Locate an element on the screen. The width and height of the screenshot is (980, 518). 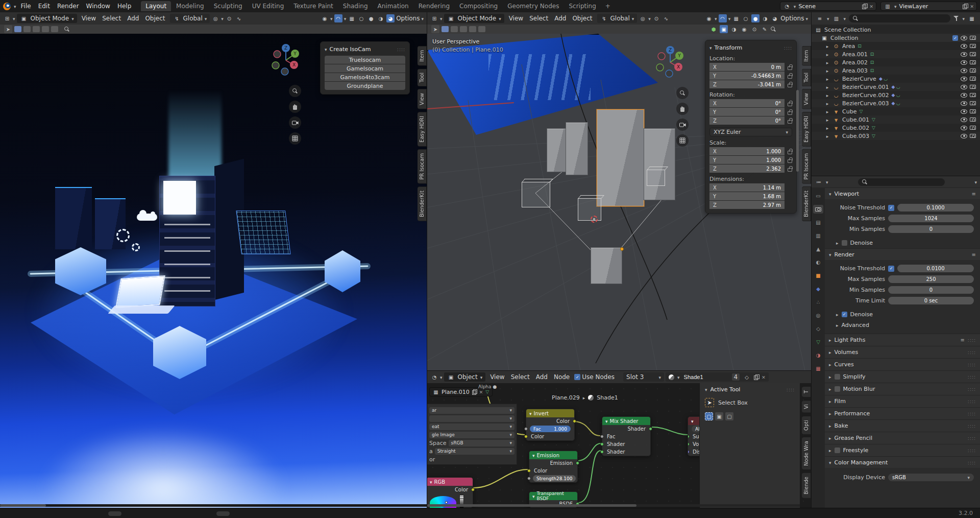
zoom-button is located at coordinates (295, 91).